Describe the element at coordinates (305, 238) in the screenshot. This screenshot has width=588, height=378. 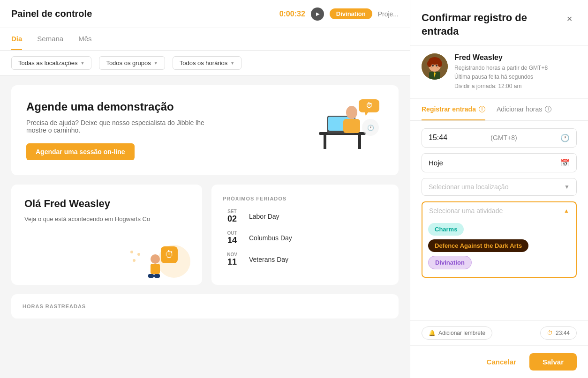
I see `holiday-item-1: OUT 14 Columbus Day` at that location.